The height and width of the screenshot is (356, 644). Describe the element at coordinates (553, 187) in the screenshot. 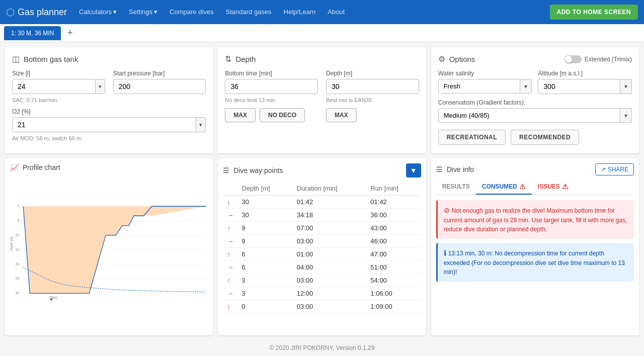

I see `tab-issues: ISSUES ⚠` at that location.